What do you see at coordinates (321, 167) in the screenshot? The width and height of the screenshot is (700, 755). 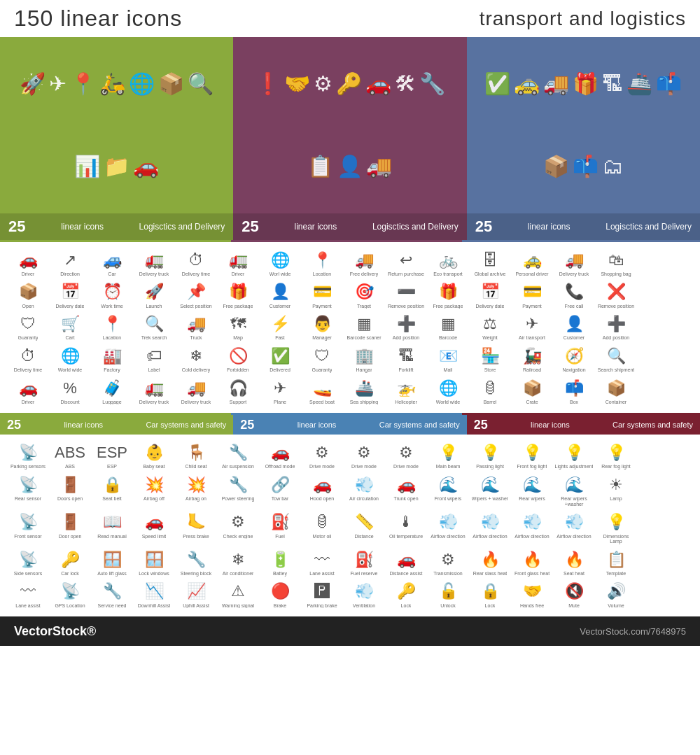 I see `clipboard-icon: 📋` at bounding box center [321, 167].